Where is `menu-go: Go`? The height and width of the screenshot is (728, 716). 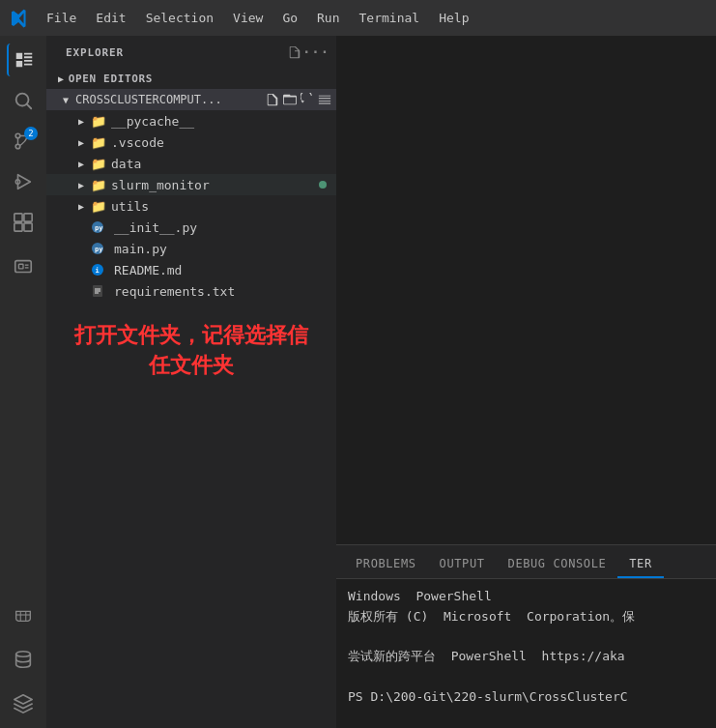 menu-go: Go is located at coordinates (290, 17).